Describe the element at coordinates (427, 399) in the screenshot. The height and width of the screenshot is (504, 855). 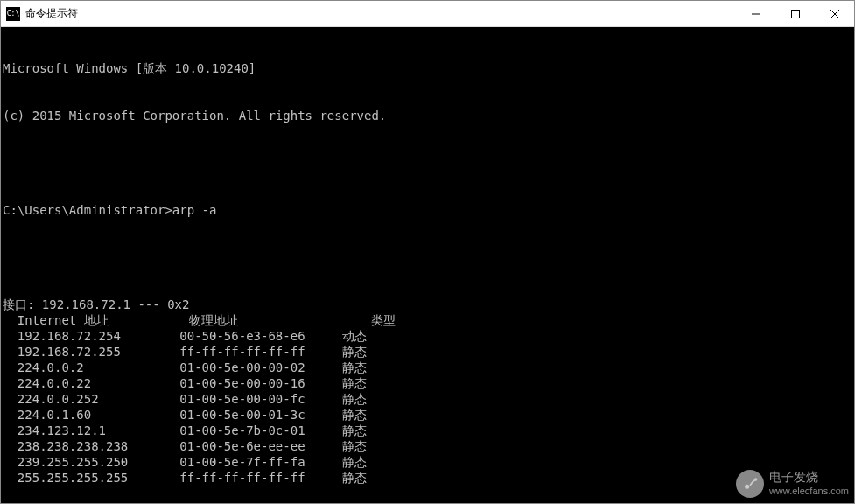
I see `arp-row: 224.0.0.252 01-00-5e-00-00-fc 静态` at that location.